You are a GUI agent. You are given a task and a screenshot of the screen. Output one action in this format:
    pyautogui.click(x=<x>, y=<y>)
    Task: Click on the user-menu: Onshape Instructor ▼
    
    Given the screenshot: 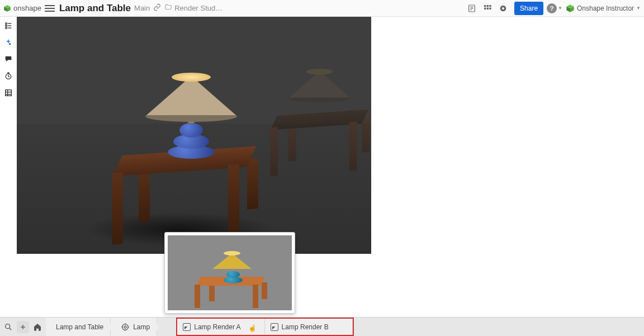 What is the action you would take?
    pyautogui.click(x=603, y=8)
    